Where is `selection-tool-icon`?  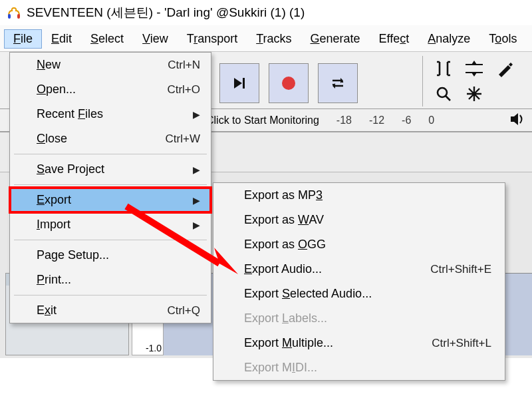
selection-tool-icon is located at coordinates (444, 69).